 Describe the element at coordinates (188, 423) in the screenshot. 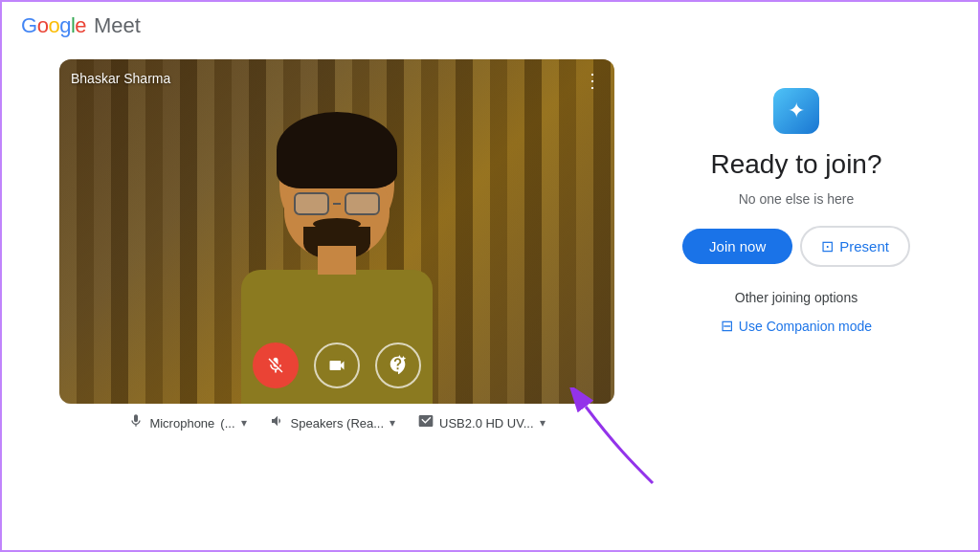

I see `microphone-selector: Microphone (... ▾` at that location.